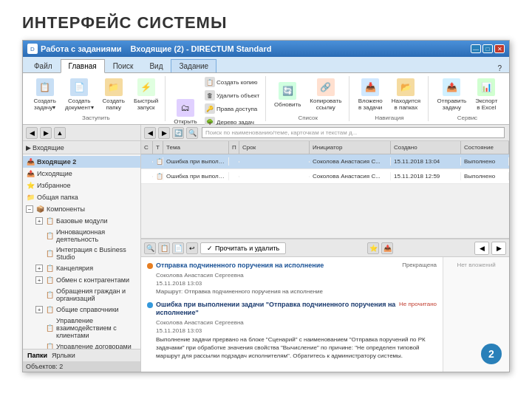 The width and height of the screenshot is (532, 399). What do you see at coordinates (46, 133) in the screenshot?
I see `nav-forward-button: ▶` at bounding box center [46, 133].